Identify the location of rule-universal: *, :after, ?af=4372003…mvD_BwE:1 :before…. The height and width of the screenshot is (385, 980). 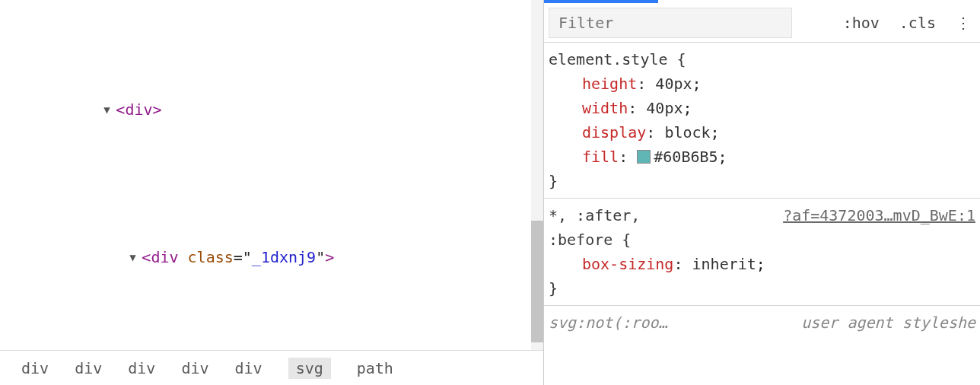
(762, 252).